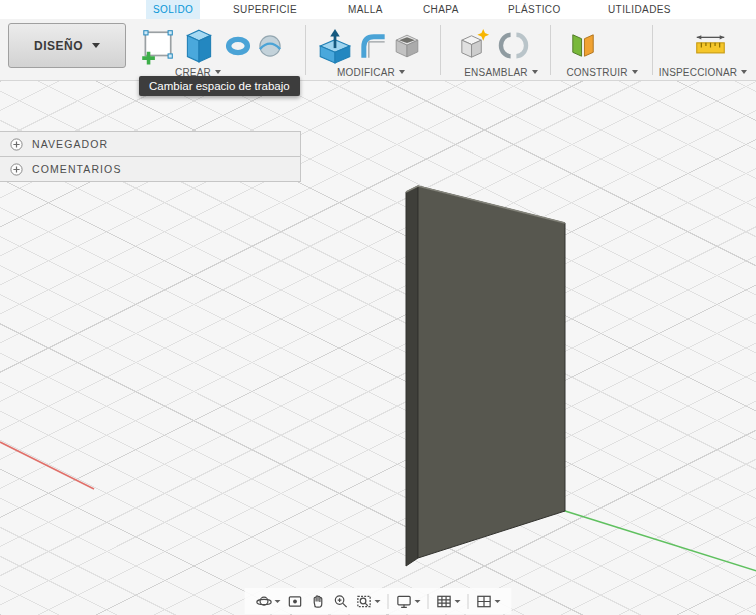 The width and height of the screenshot is (756, 615). Describe the element at coordinates (444, 602) in the screenshot. I see `grid-icon` at that location.